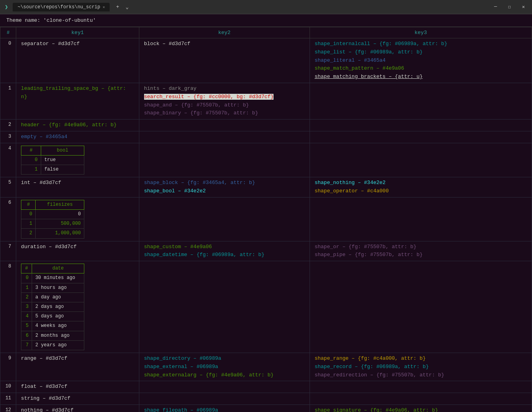  Describe the element at coordinates (59, 7) in the screenshot. I see `tab-label: ~\source\repos\forks\nu_scrip` at that location.